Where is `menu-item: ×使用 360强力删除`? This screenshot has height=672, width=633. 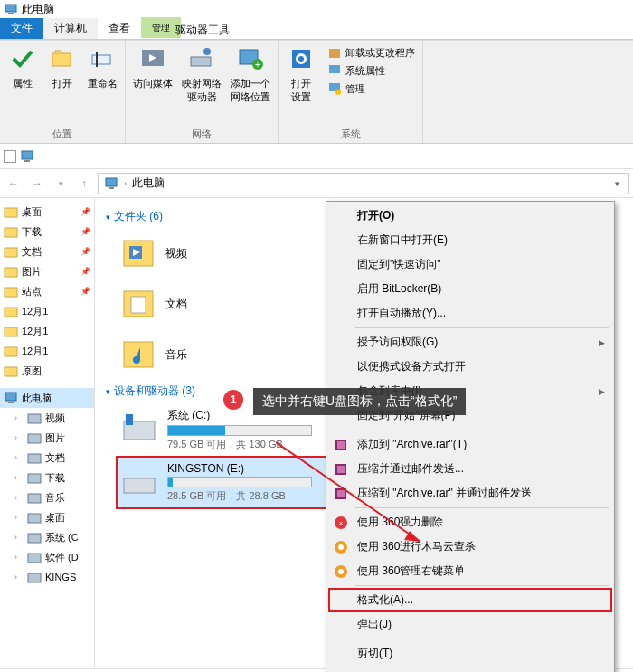 menu-item: ×使用 360强力删除 is located at coordinates (470, 523).